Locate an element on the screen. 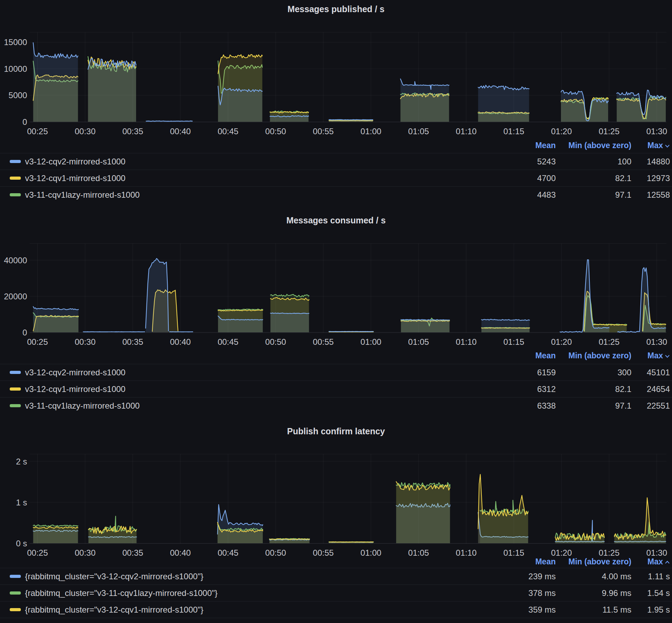 The height and width of the screenshot is (623, 672). series-label: {rabbitmq_cluster="v3-12-cqv2-mirrored-s… is located at coordinates (114, 577).